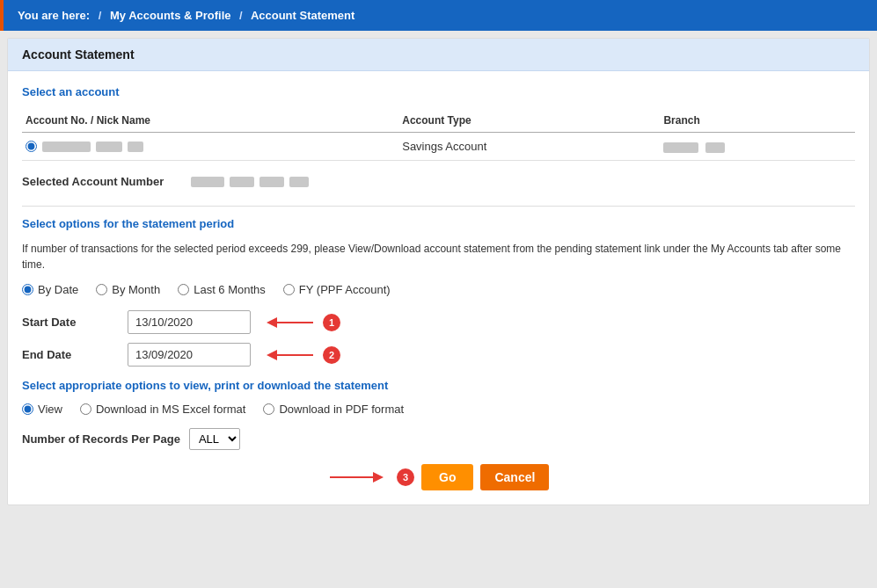  Describe the element at coordinates (171, 410) in the screenshot. I see `output-label-excel: Download in MS Excel format` at that location.